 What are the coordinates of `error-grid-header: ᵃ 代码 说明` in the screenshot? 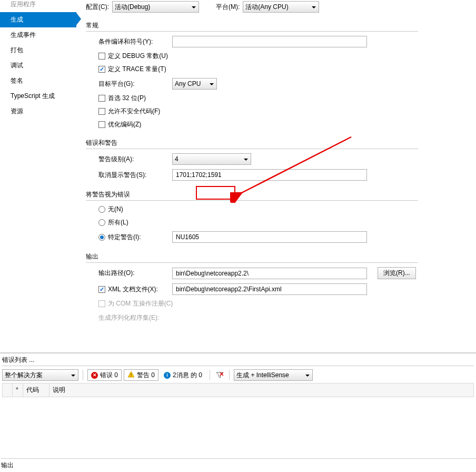 It's located at (238, 390).